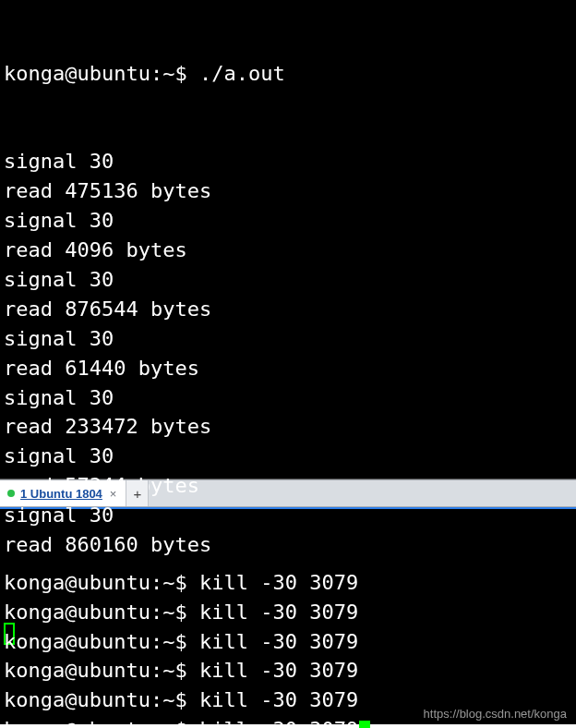 The image size is (576, 728). Describe the element at coordinates (288, 427) in the screenshot. I see `output-line: read 233472 bytes` at that location.